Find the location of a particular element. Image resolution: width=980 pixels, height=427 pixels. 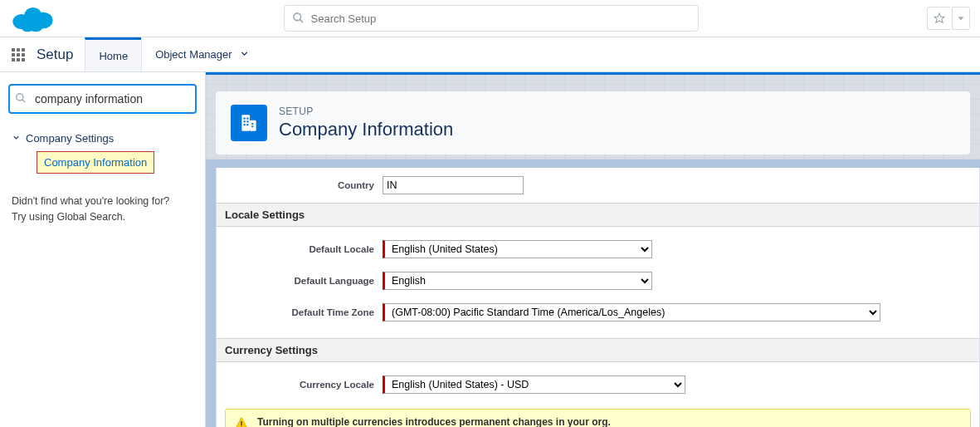

field-default-timezone-label: Default Time Zone is located at coordinates (300, 312).